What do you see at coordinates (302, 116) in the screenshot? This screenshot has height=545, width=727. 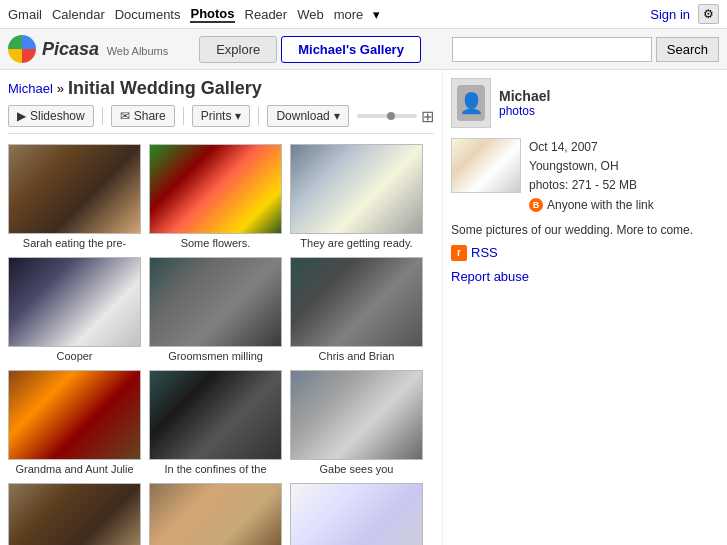 I see `download-label: Download` at bounding box center [302, 116].